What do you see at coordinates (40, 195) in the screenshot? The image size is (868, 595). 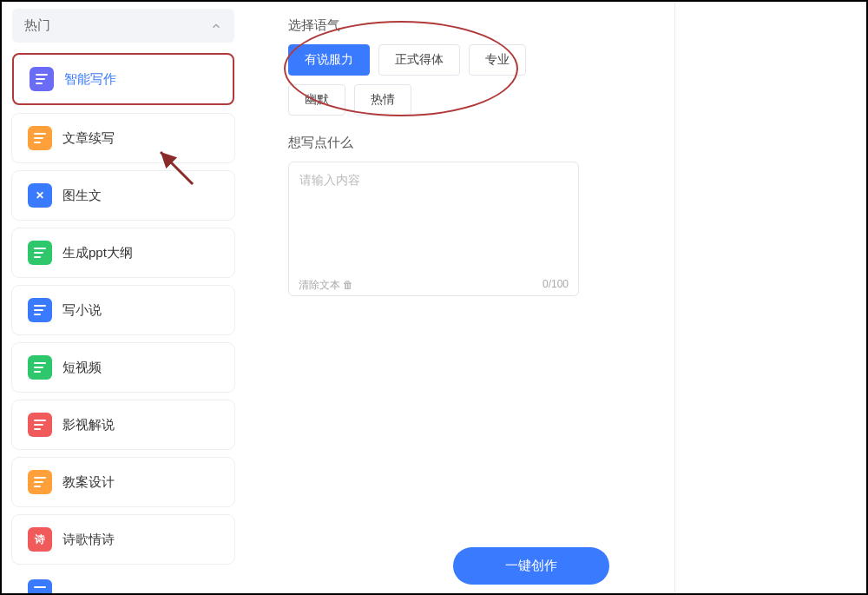 I see `image-icon: ✕` at bounding box center [40, 195].